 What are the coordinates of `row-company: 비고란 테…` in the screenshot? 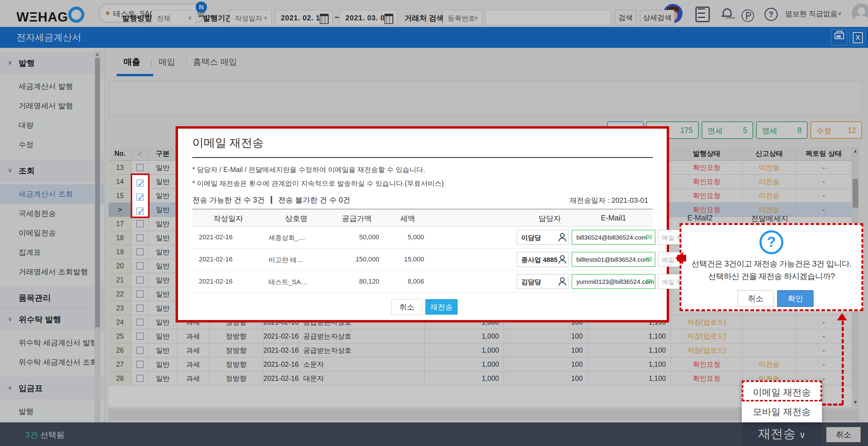 It's located at (286, 260).